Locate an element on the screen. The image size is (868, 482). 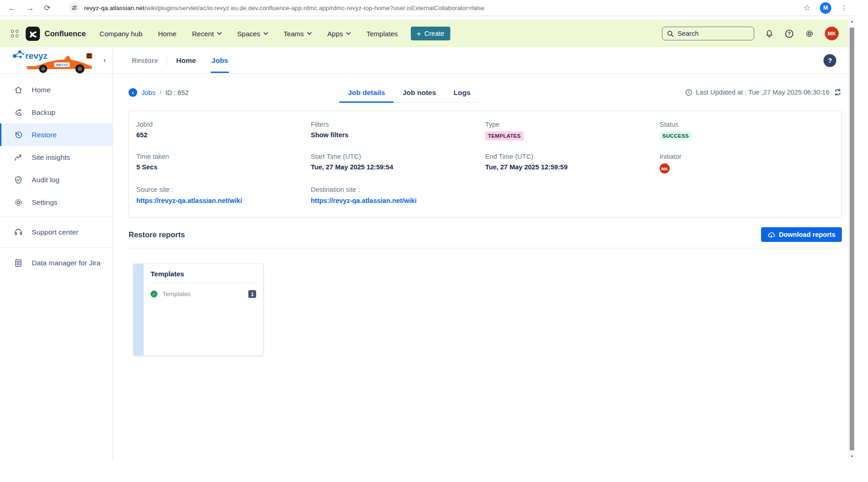
nav-templates: Templates is located at coordinates (382, 34).